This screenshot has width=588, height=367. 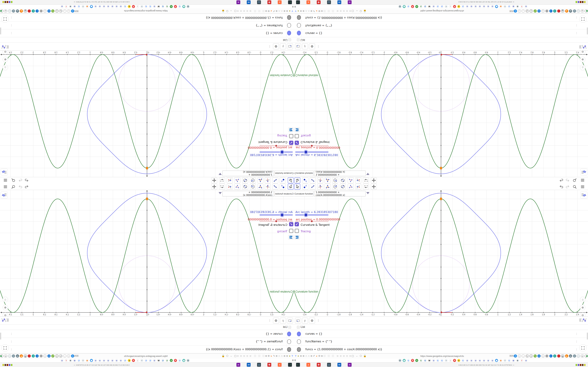 What do you see at coordinates (147, 334) in the screenshot?
I see `algebra-row: curves = {}⋮` at bounding box center [147, 334].